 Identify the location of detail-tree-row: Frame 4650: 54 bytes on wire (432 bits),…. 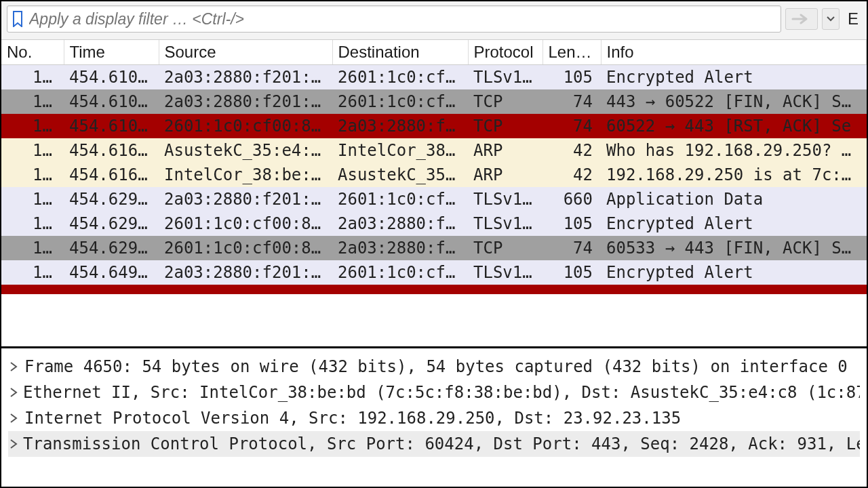
(434, 367).